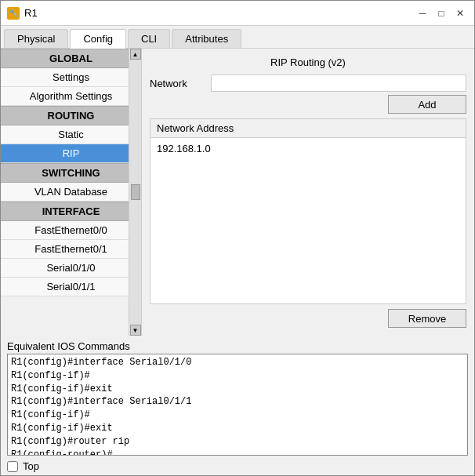  What do you see at coordinates (135, 192) in the screenshot?
I see `sidebar-scrollbar: ▲ ▼` at bounding box center [135, 192].